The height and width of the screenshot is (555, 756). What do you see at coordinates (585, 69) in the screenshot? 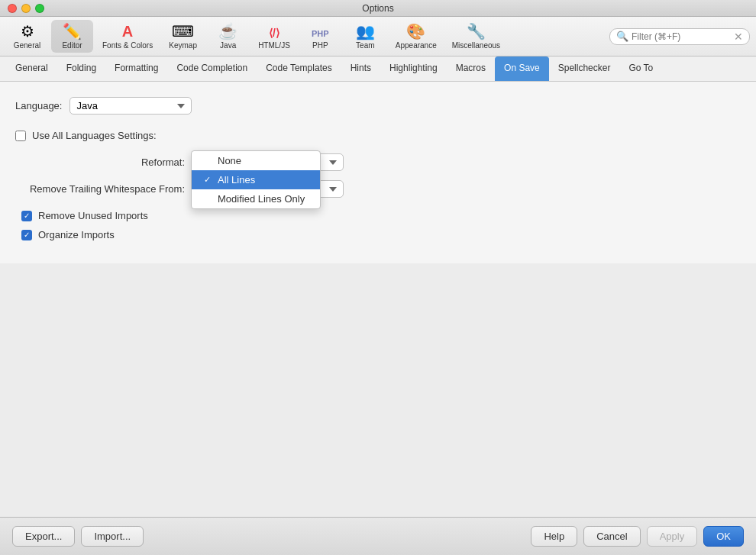
I see `tab-spellchecker: Spellchecker` at bounding box center [585, 69].